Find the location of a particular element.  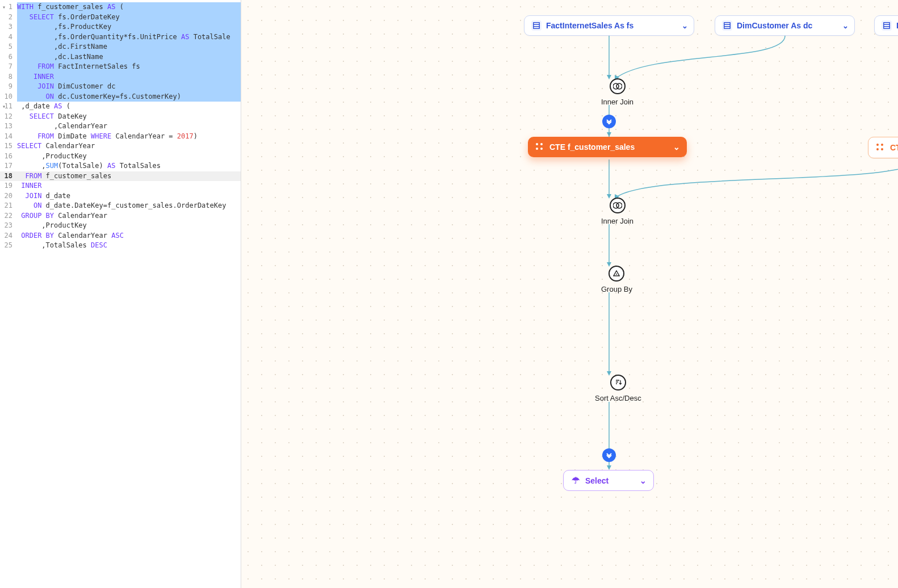

line-number: 5 is located at coordinates (9, 47).